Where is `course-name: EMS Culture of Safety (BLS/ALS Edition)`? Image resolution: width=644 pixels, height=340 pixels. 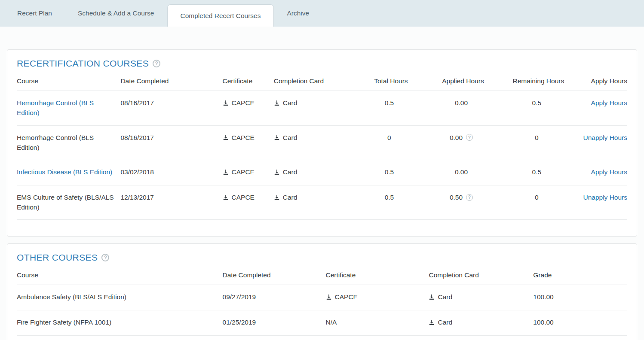
course-name: EMS Culture of Safety (BLS/ALS Edition) is located at coordinates (65, 202).